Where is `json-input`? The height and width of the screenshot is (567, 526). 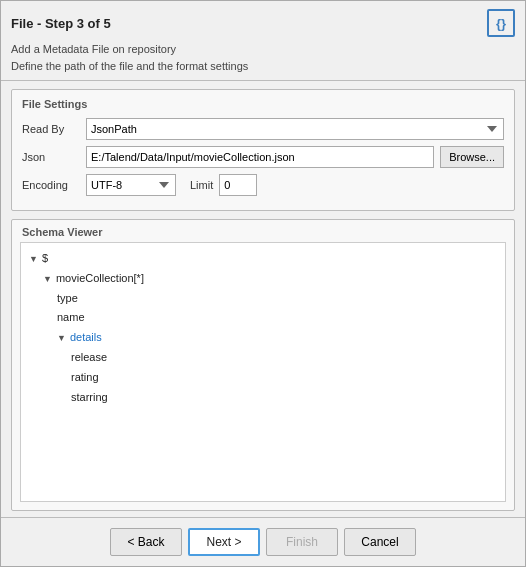 json-input is located at coordinates (260, 157).